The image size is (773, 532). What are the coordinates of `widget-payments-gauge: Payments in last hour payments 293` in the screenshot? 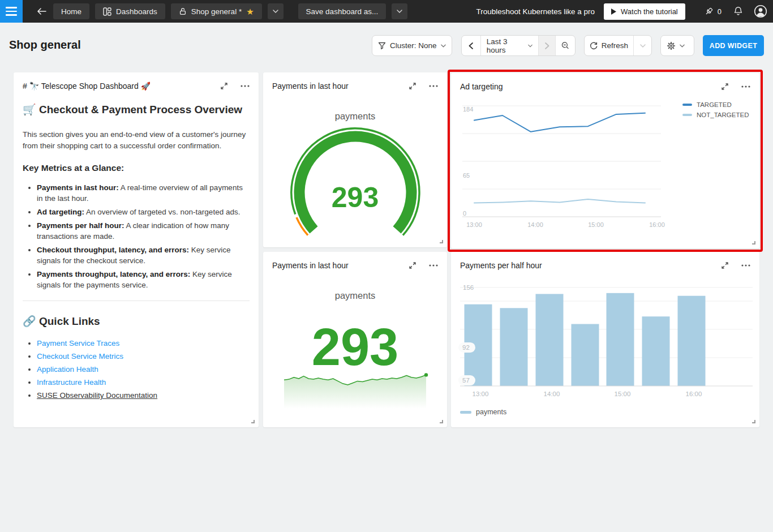 It's located at (355, 160).